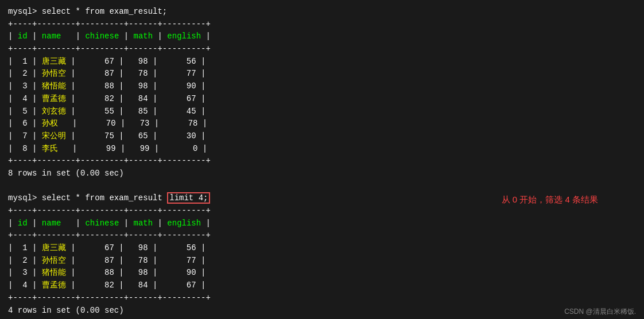 This screenshot has width=644, height=319. I want to click on table2-row4: | 4 | 曹孟德 | 82 | 84 | 67 |, so click(107, 285).